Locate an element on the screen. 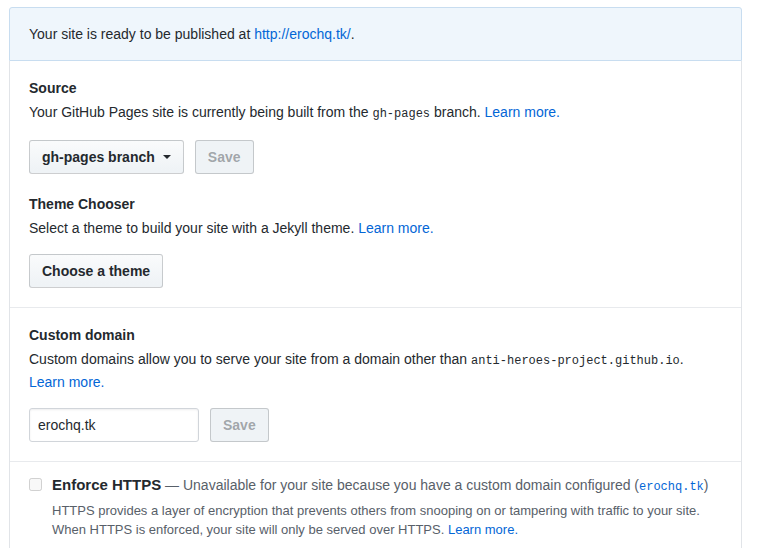 The height and width of the screenshot is (548, 764). source-desc-before: Your GitHub Pages site is currently bein… is located at coordinates (200, 112).